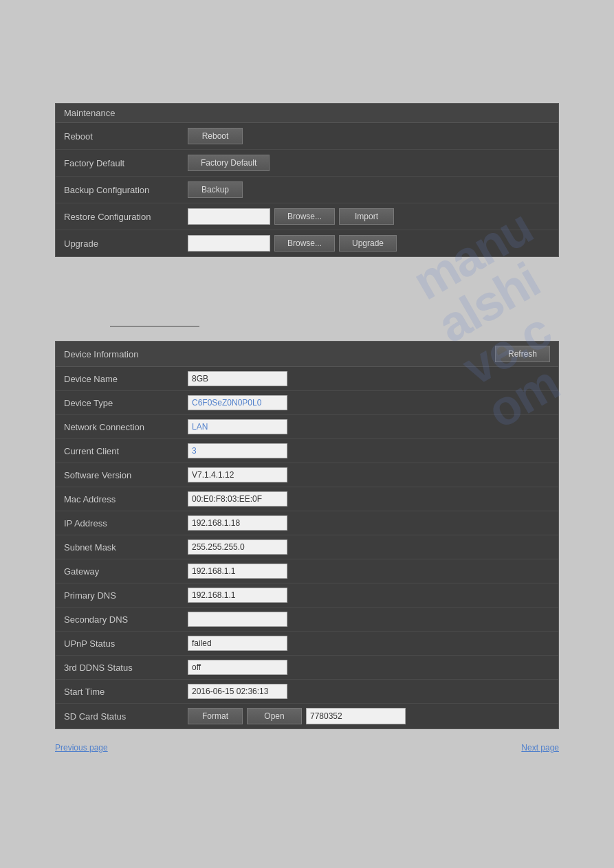 Image resolution: width=614 pixels, height=868 pixels. Describe the element at coordinates (305, 216) in the screenshot. I see `restore-browse-button: Browse...` at that location.